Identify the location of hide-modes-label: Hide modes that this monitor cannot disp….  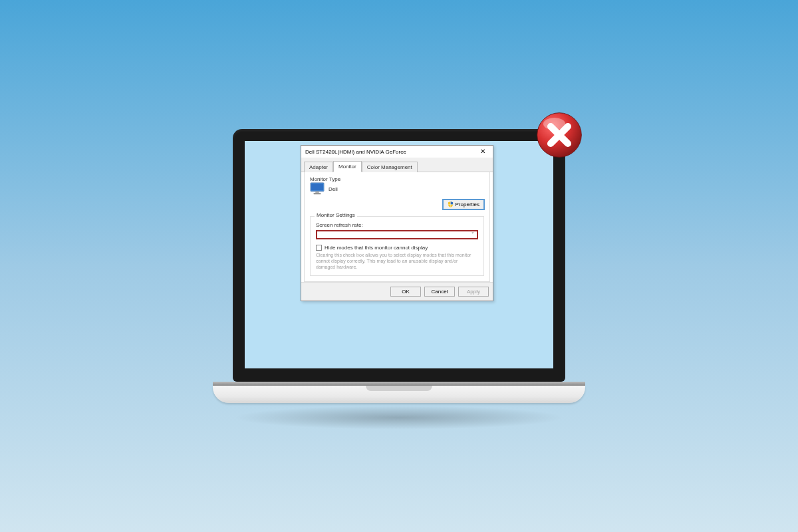
(376, 247).